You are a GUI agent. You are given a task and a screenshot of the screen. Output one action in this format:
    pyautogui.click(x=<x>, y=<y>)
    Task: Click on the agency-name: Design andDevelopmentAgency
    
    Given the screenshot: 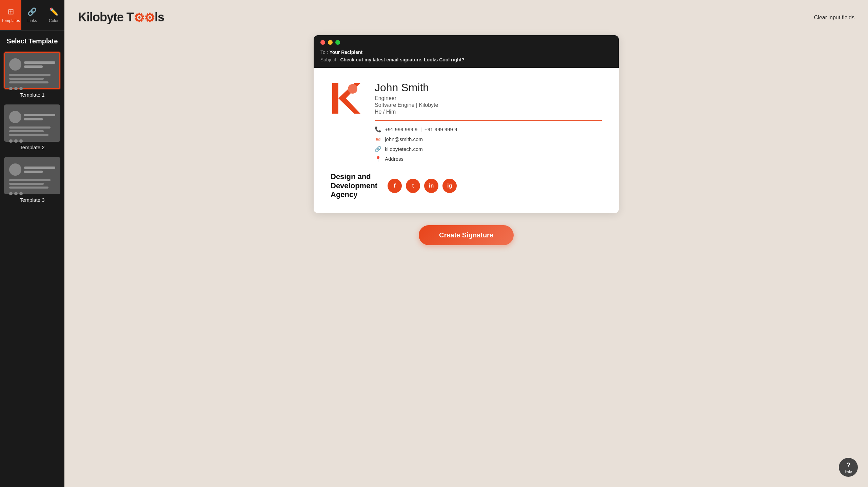 What is the action you would take?
    pyautogui.click(x=354, y=186)
    